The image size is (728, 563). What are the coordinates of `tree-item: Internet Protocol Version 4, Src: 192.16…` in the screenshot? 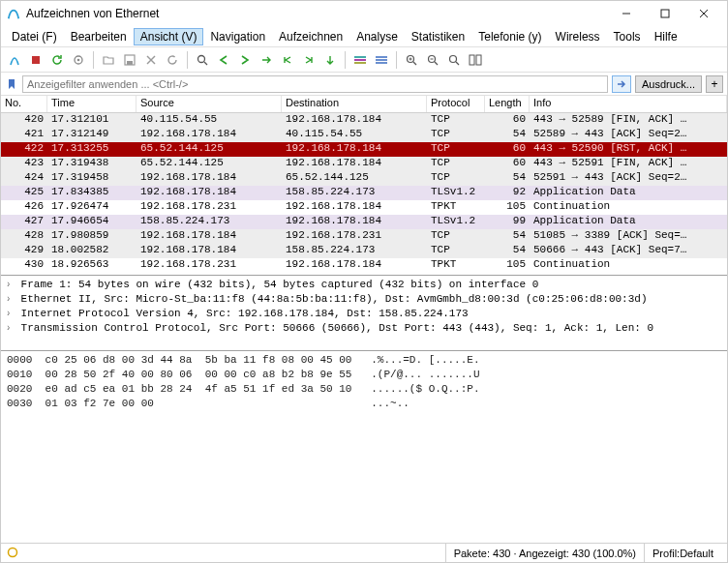 It's located at (364, 313).